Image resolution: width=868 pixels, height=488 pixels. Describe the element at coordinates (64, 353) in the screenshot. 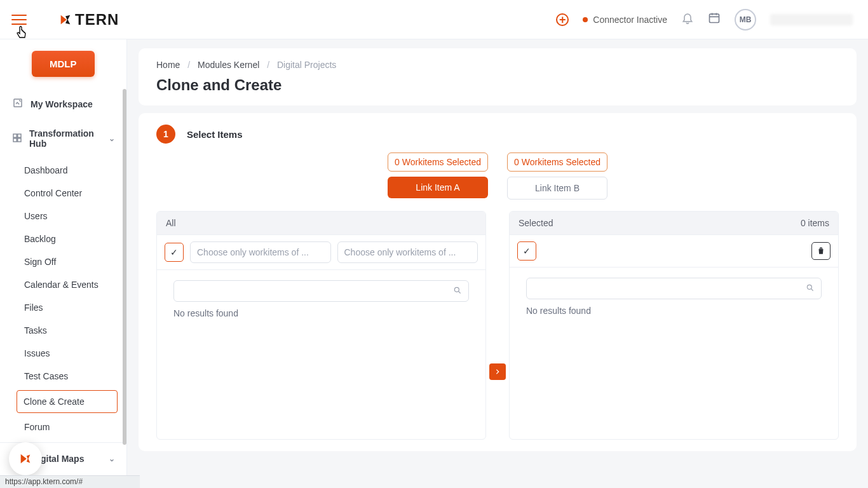

I see `sidebar-item-issues: Issues` at that location.